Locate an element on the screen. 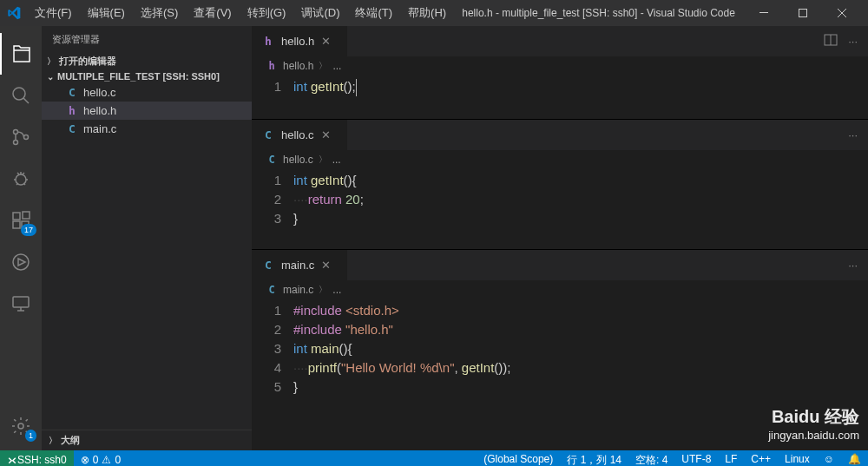 Image resolution: width=868 pixels, height=466 pixels. menu-item: 编辑(E) is located at coordinates (106, 13).